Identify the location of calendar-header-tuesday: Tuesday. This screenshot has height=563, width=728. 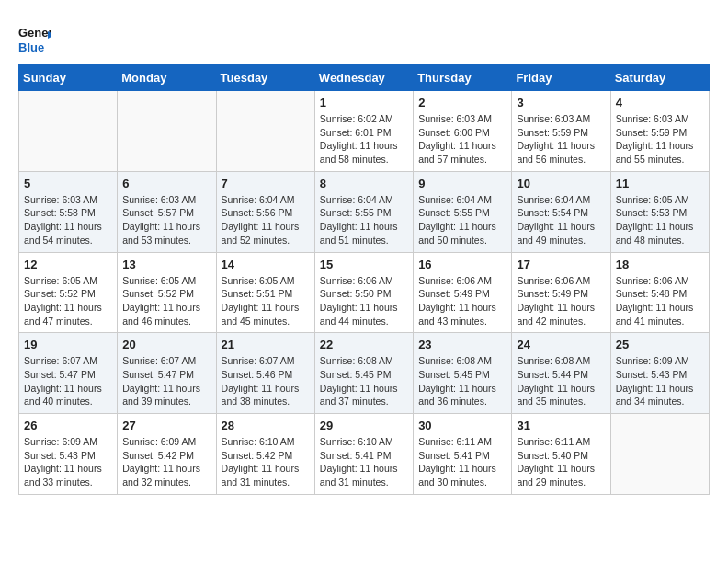
(265, 78).